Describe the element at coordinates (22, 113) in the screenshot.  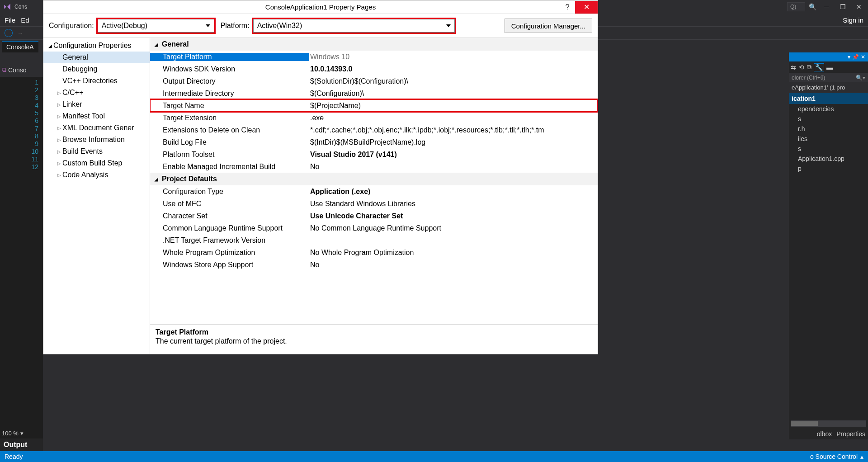
I see `line-number: 5` at that location.